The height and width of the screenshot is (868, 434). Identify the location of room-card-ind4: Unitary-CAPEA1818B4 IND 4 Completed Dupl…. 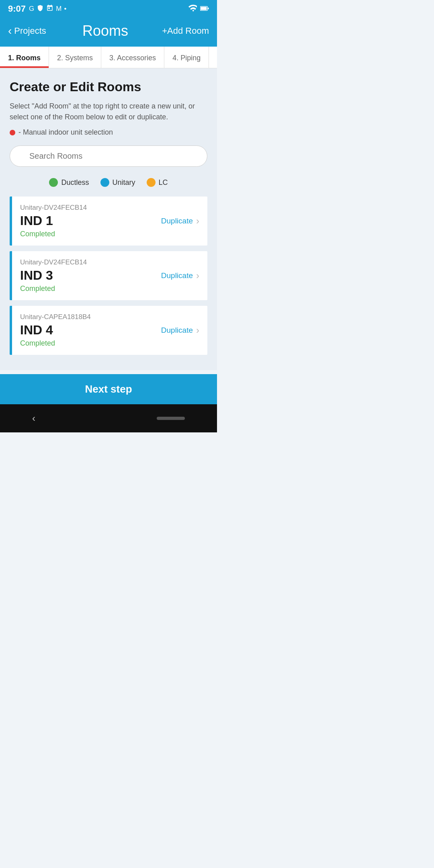
(108, 330).